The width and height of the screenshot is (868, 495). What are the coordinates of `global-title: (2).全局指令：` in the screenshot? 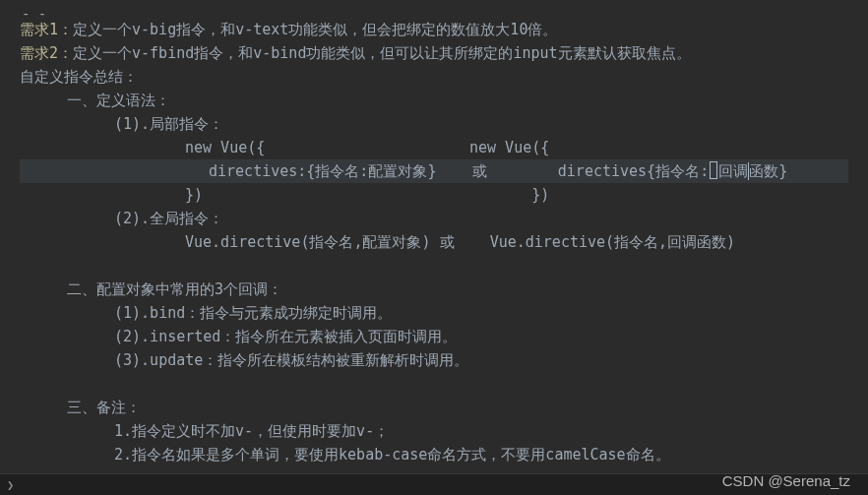 It's located at (169, 218).